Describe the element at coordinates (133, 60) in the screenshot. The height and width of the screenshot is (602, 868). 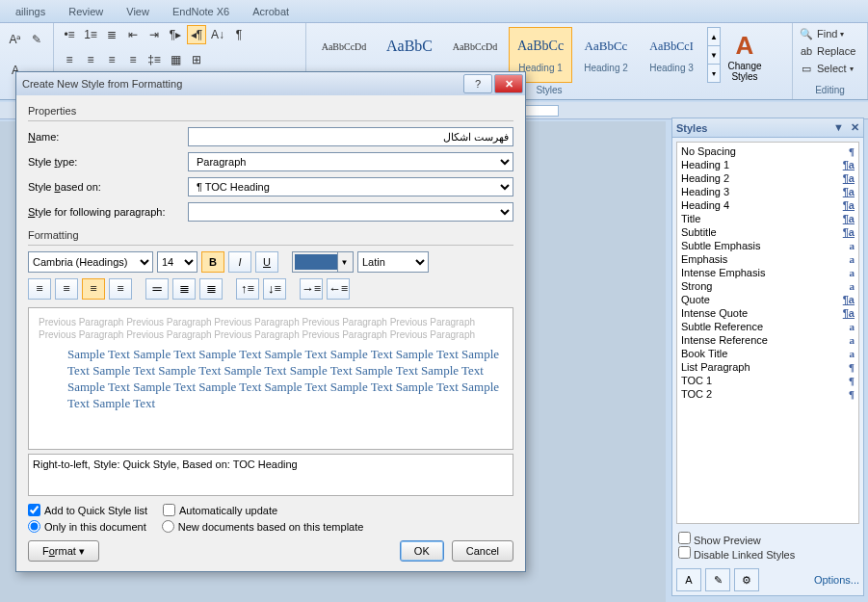
I see `justify-icon: ≡` at that location.